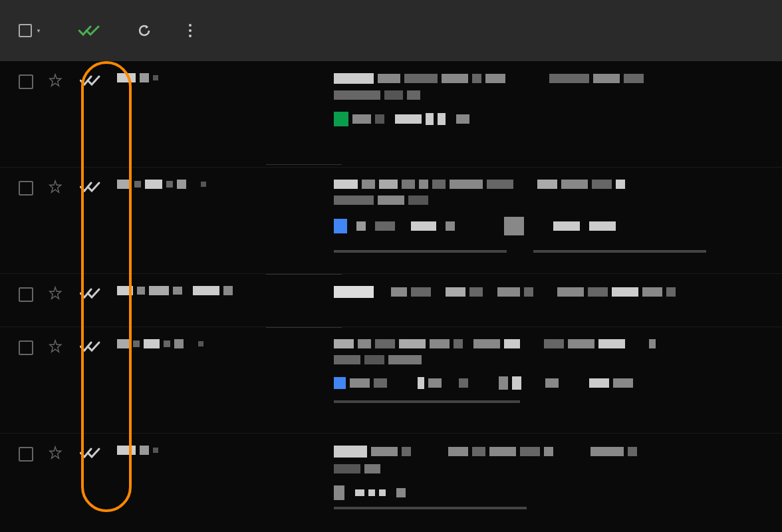  Describe the element at coordinates (144, 31) in the screenshot. I see `refresh-icon` at that location.